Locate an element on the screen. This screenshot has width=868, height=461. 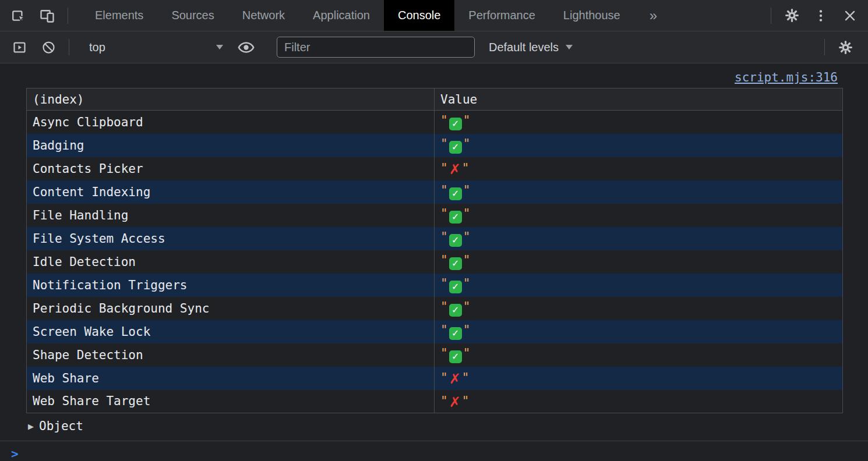
toolbar-right-group is located at coordinates (817, 15).